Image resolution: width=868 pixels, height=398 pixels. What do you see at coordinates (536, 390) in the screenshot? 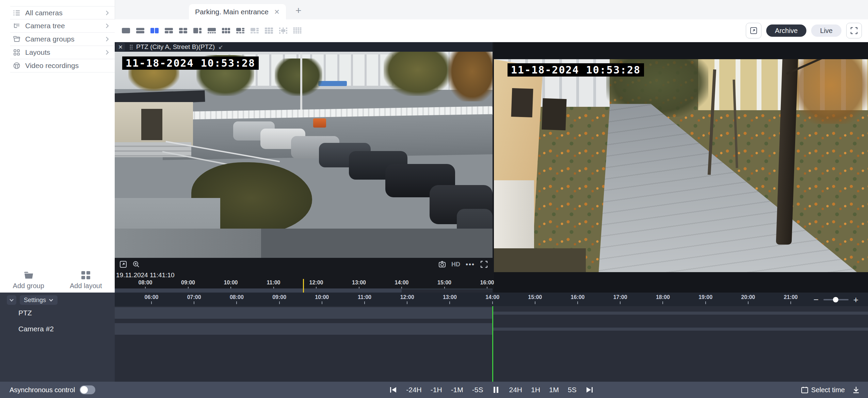
I see `step-forward-button: 1H` at bounding box center [536, 390].